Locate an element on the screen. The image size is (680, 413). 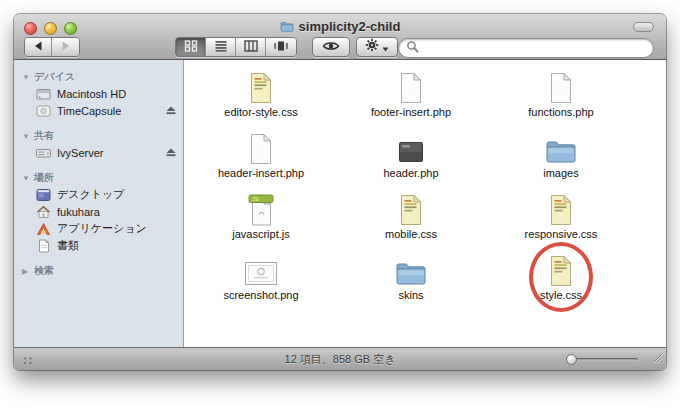
file-name: editor-style.css is located at coordinates (260, 112).